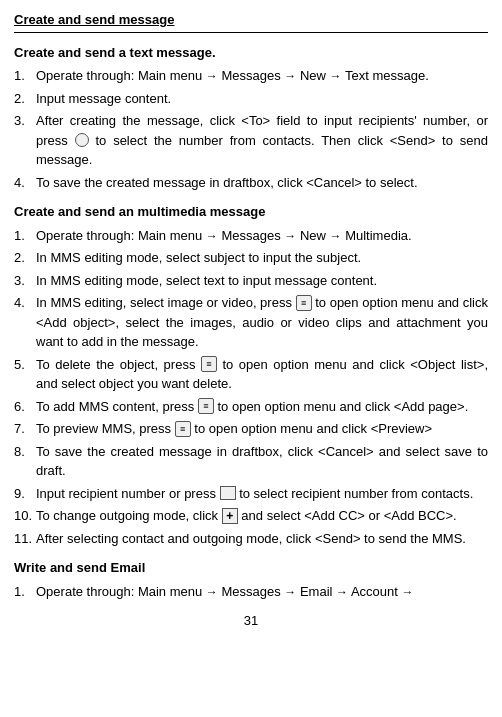  I want to click on list-item: 6. To add MMS content, press ≡ to open o…, so click(251, 407).